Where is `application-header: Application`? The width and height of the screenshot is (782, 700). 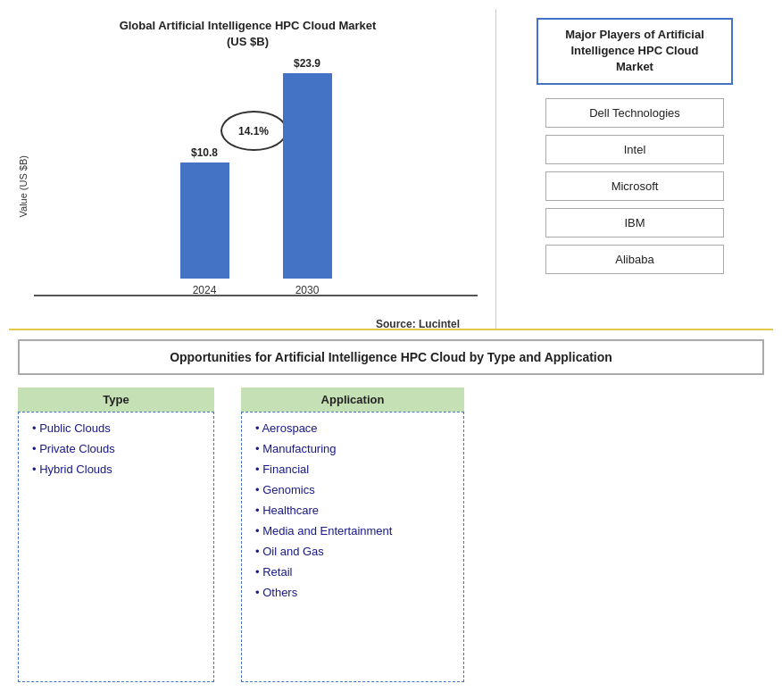 application-header: Application is located at coordinates (353, 400).